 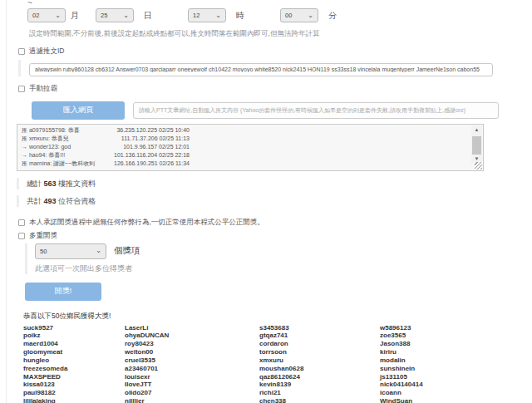 I want to click on draw-button: 開獎!, so click(x=63, y=292).